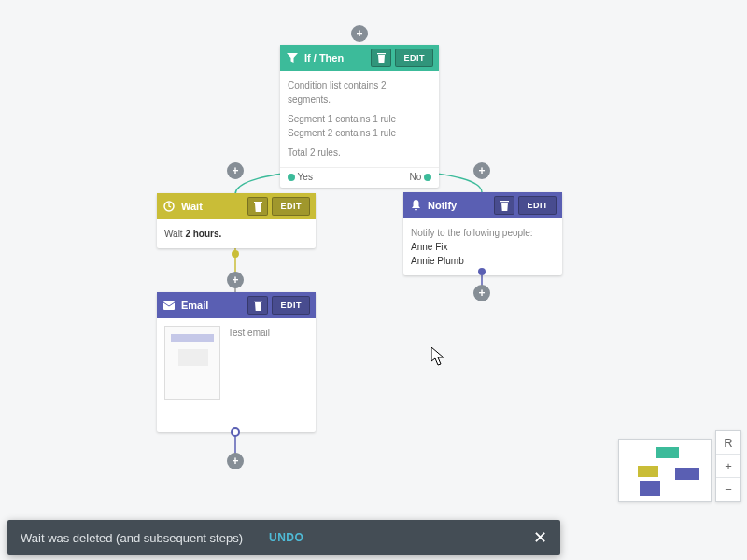 The width and height of the screenshot is (747, 560). I want to click on add-step-right-branch: +, so click(482, 171).